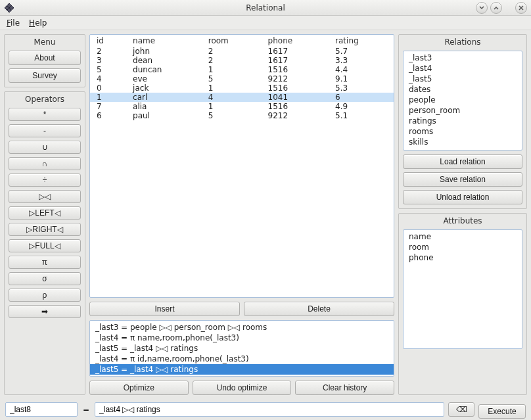 The height and width of the screenshot is (420, 531). What do you see at coordinates (269, 409) in the screenshot?
I see `expression-input` at bounding box center [269, 409].